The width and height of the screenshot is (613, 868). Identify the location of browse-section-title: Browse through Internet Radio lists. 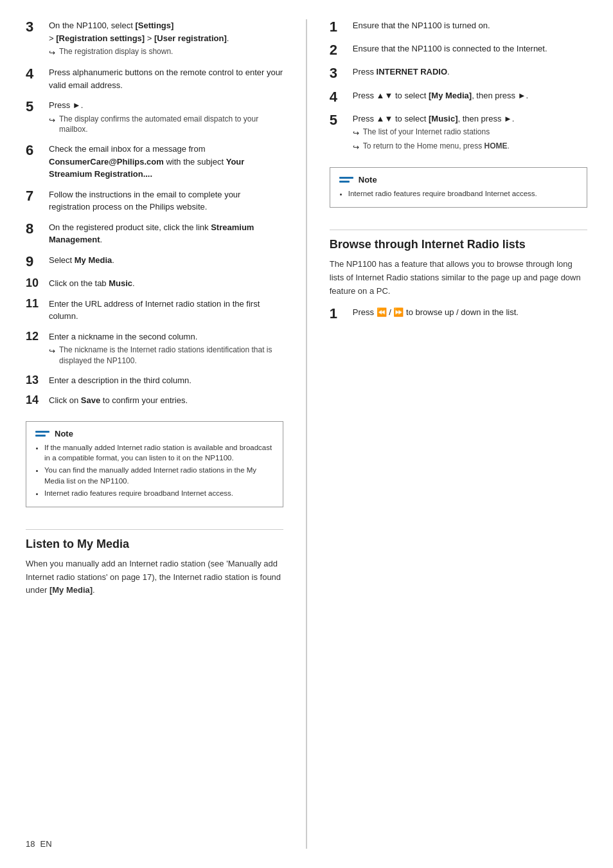
(459, 244).